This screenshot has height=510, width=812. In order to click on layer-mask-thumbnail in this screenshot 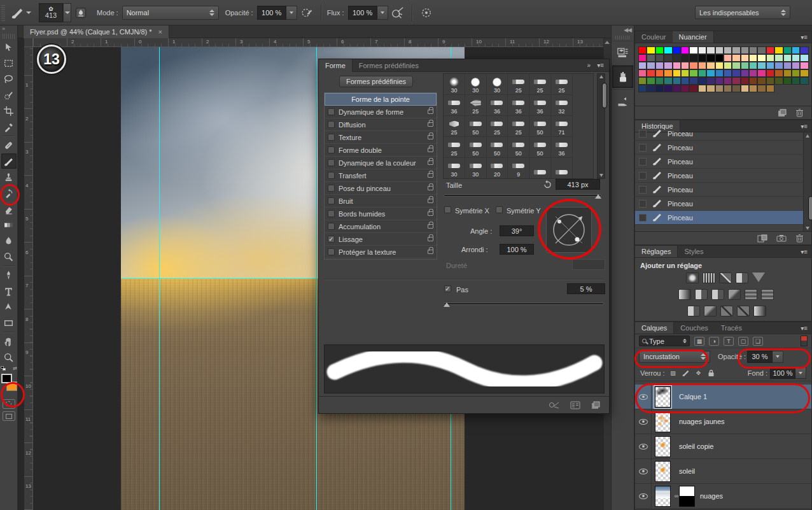, I will do `click(687, 497)`.